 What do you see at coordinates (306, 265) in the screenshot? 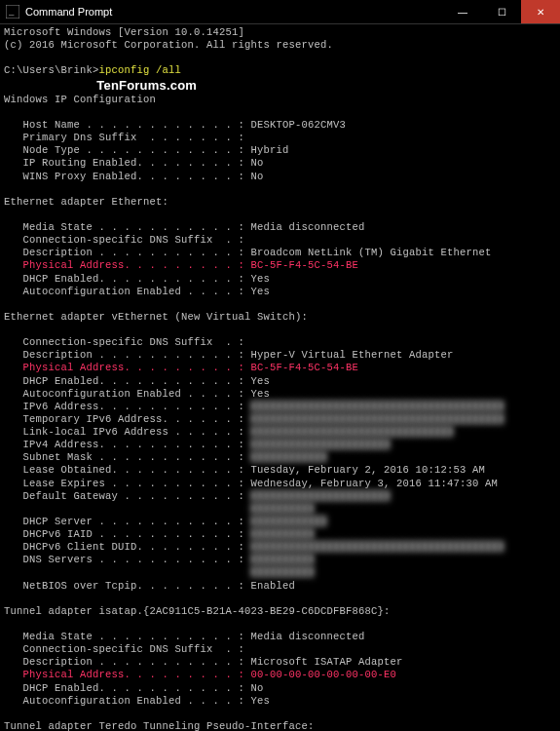
I see `eth-phys-value: BC-5F-F4-5C-54-BE` at bounding box center [306, 265].